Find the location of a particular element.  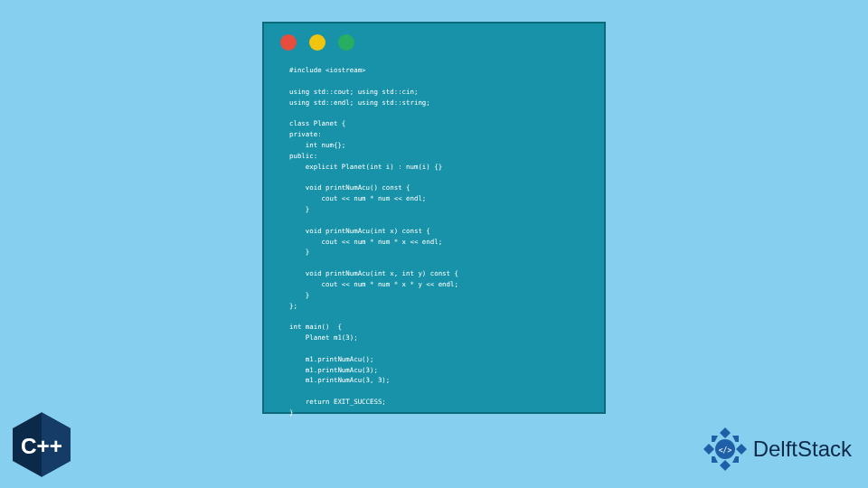

delftstack-logo-icon: </> is located at coordinates (725, 449).